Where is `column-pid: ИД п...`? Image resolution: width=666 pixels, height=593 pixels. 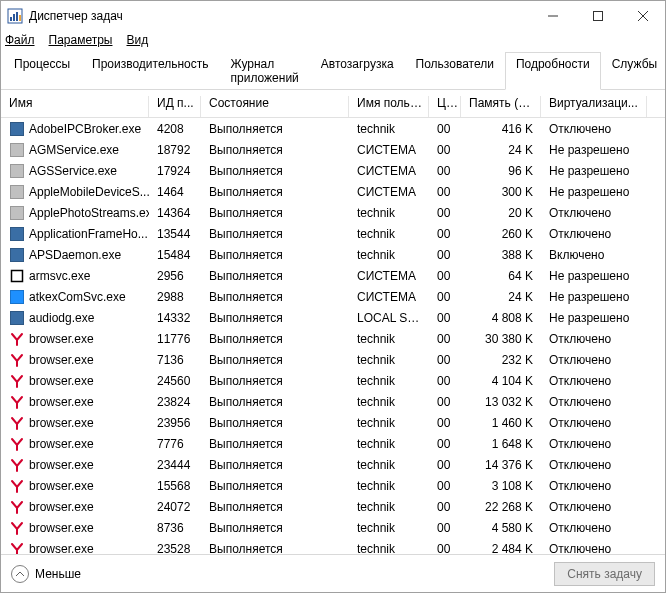
column-pid: ИД п... is located at coordinates (175, 106).